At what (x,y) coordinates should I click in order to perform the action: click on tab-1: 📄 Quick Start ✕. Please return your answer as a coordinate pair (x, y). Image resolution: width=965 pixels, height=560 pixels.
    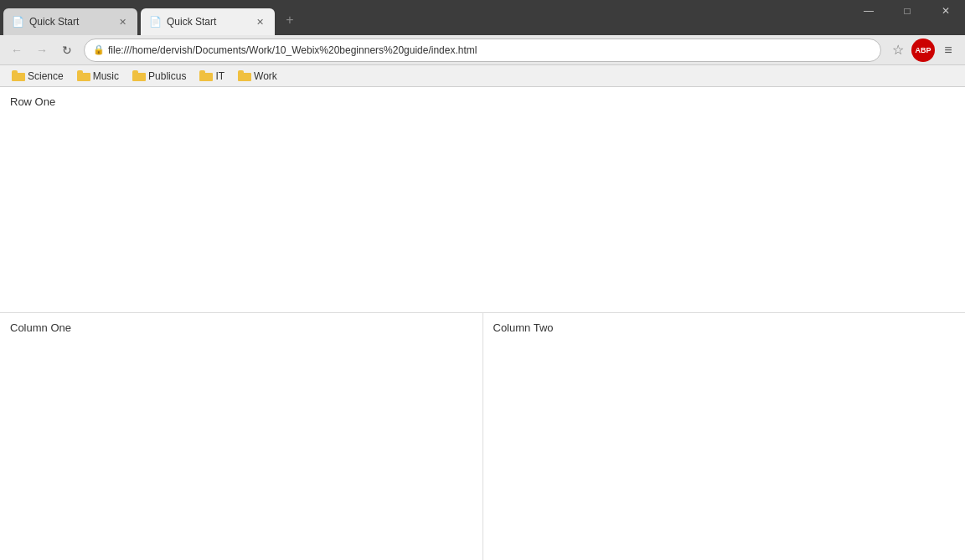
    Looking at the image, I should click on (70, 22).